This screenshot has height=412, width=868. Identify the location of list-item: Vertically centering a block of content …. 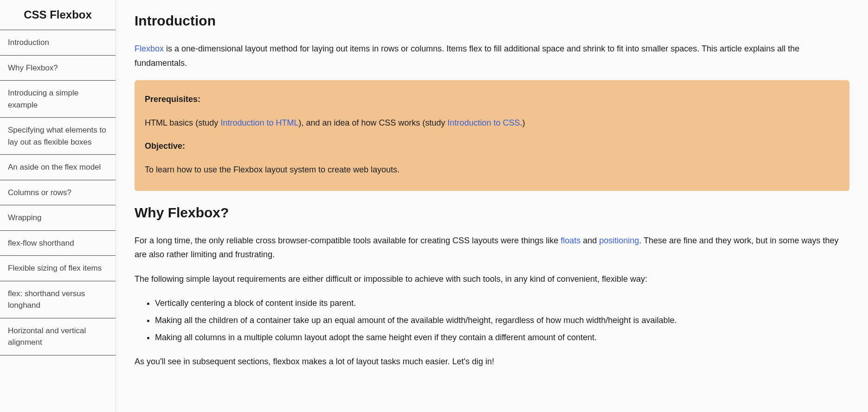
(502, 303).